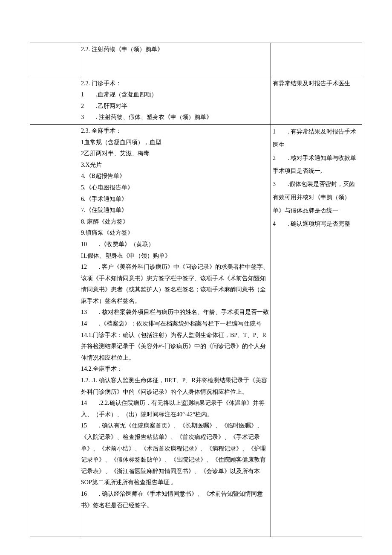 This screenshot has height=555, width=392. Describe the element at coordinates (175, 101) in the screenshot. I see `content-cell: 2.2. 门诊手术：1 .血常规（含凝血四项）2 .乙肝两对半3 . 注射药物、…` at that location.